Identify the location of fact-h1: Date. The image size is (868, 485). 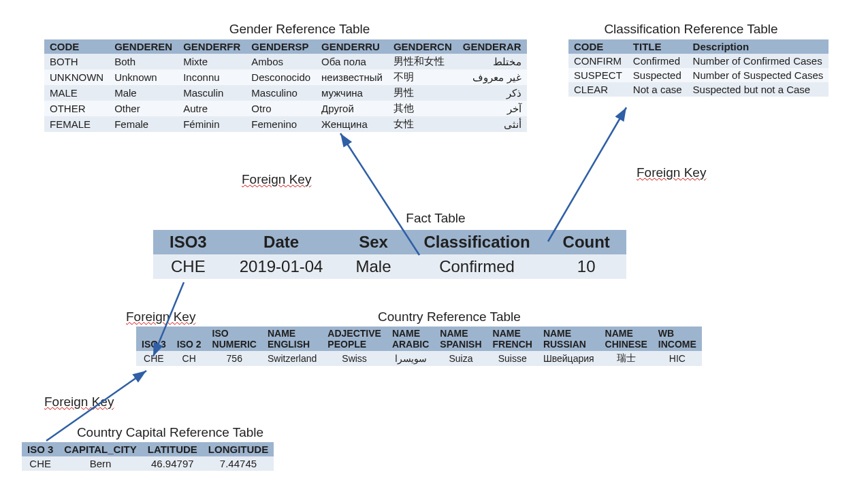
(282, 242).